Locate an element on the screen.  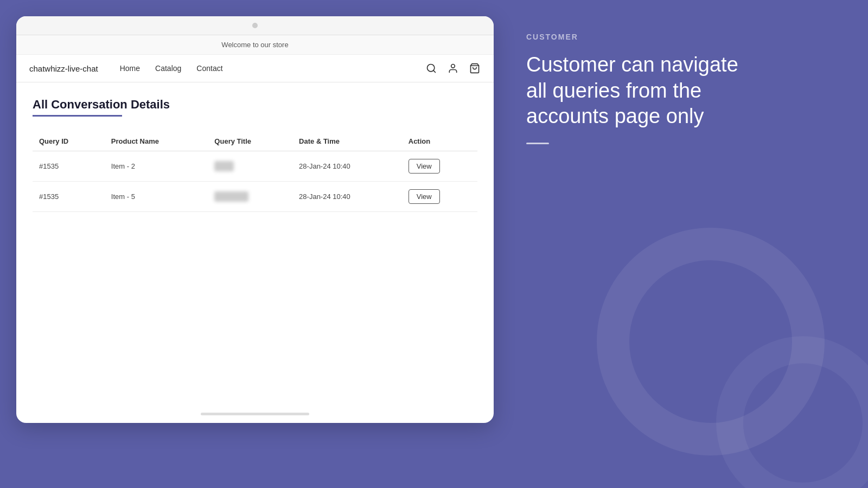
browser-top-bar is located at coordinates (255, 26).